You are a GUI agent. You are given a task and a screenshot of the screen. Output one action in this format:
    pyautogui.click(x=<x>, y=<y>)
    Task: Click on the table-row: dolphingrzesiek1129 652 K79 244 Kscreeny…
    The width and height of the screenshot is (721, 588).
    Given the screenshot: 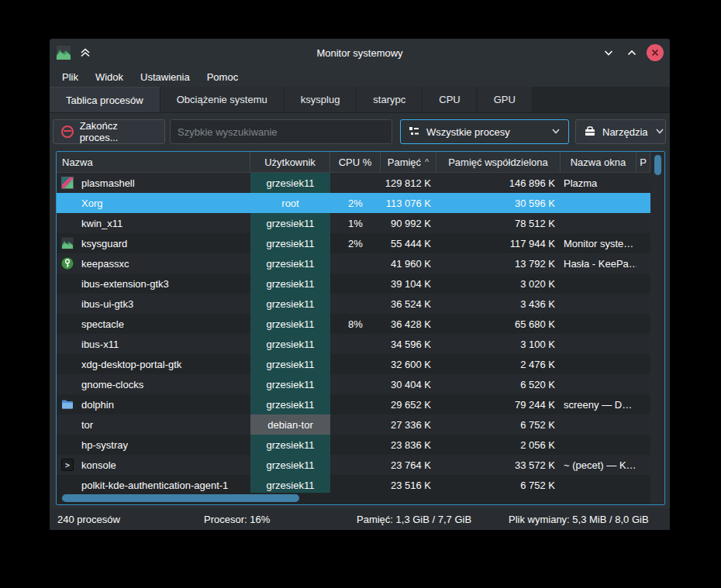 What is the action you would take?
    pyautogui.click(x=354, y=404)
    